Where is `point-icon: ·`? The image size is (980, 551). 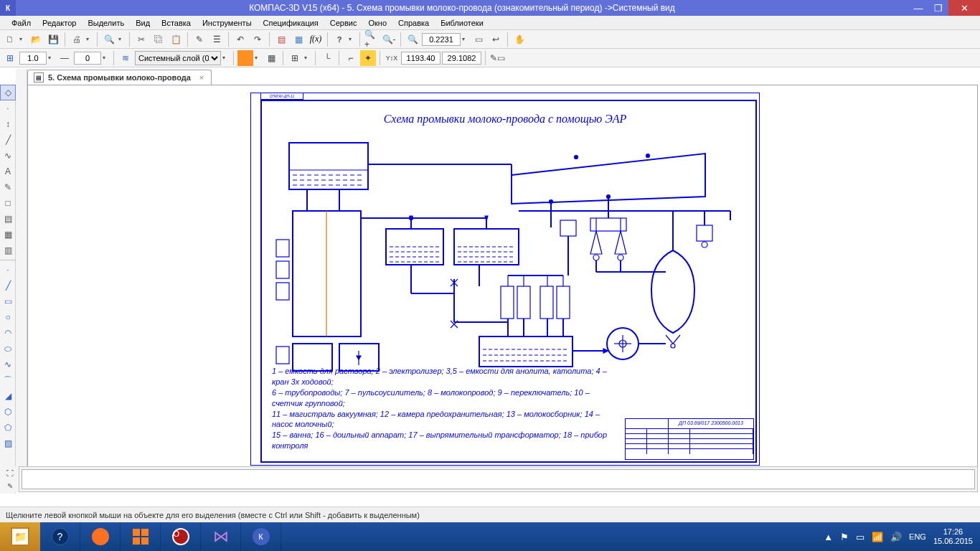 point-icon: · is located at coordinates (8, 108).